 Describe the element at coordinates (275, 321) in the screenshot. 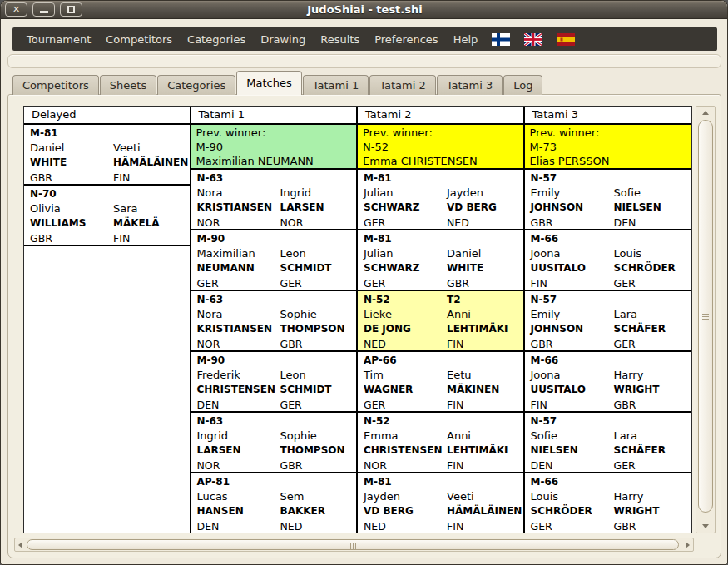

I see `match-card: N-63NoraSophieKRISTIANSENTHOMPSONNORGBR` at that location.